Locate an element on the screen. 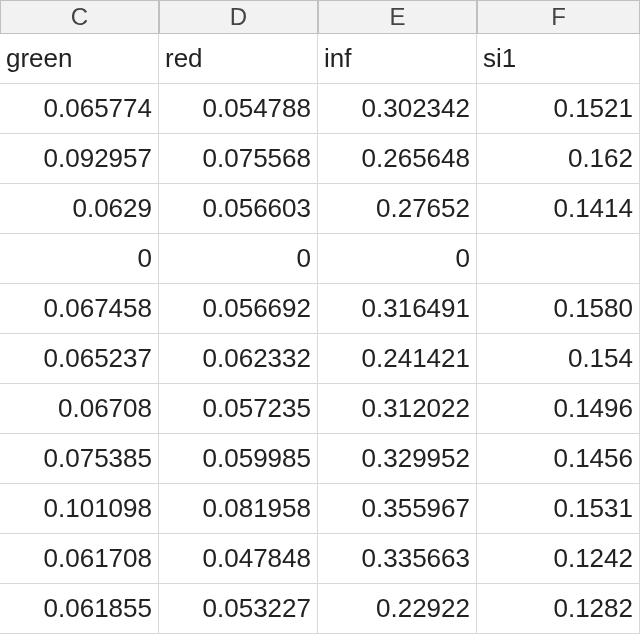  cell-E9: 0.329952 is located at coordinates (398, 459).